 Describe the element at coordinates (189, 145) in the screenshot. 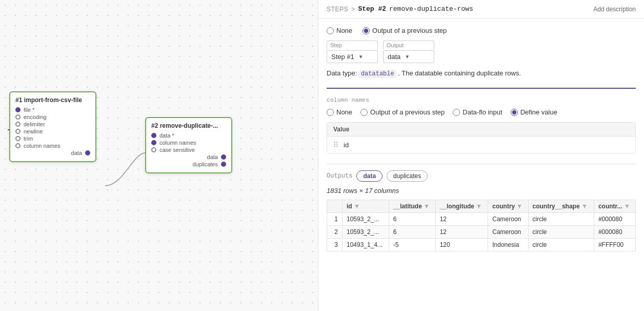

I see `node-2: #2 remove-duplicate-... data * column na…` at that location.